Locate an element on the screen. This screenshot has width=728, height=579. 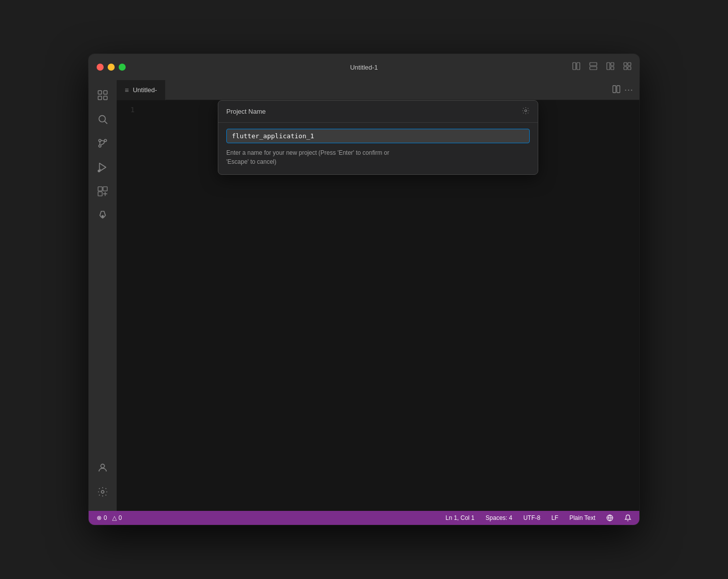
activity-bar is located at coordinates (103, 296).